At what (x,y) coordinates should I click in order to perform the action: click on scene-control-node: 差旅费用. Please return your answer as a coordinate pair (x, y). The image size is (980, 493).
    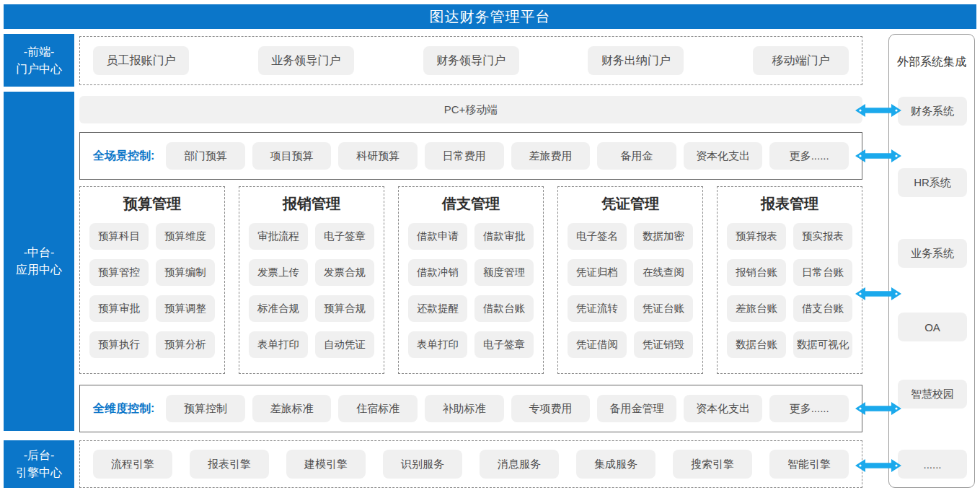
    Looking at the image, I should click on (551, 156).